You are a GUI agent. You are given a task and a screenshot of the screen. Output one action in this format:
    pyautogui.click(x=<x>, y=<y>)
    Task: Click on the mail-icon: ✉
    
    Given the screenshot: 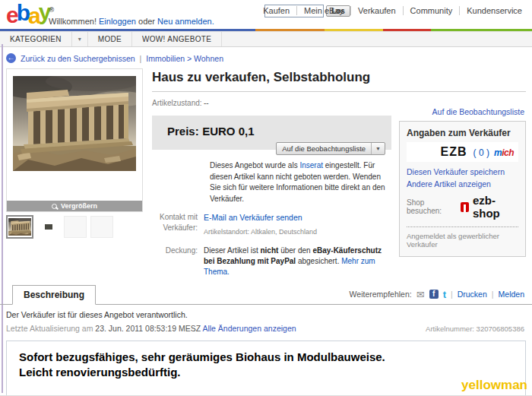 What is the action you would take?
    pyautogui.click(x=421, y=295)
    